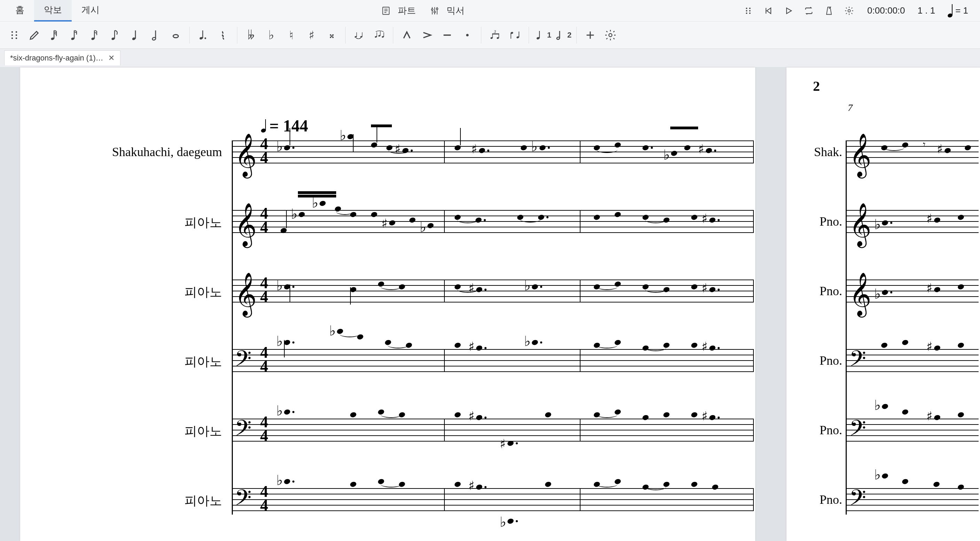 This screenshot has height=541, width=980. What do you see at coordinates (493, 290) in the screenshot?
I see `staff-row: 𝄞 44 ♭ ♯ ♭ ♯` at bounding box center [493, 290].